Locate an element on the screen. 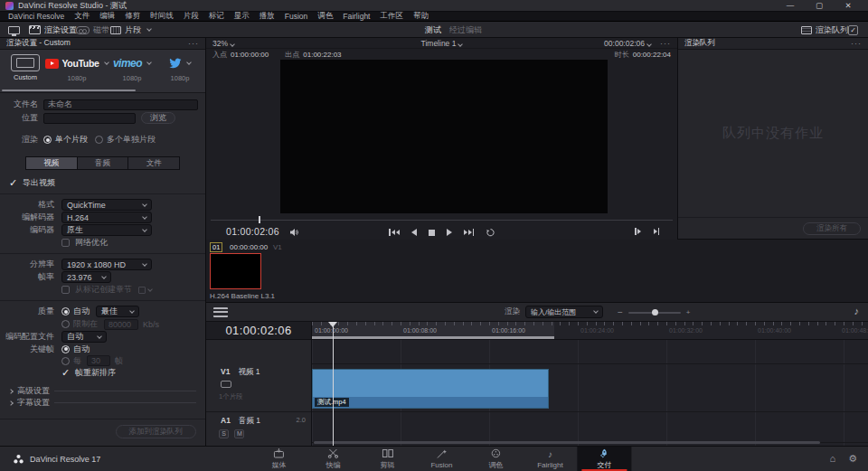 The width and height of the screenshot is (868, 471). filename-input: 未命名 is located at coordinates (121, 105).